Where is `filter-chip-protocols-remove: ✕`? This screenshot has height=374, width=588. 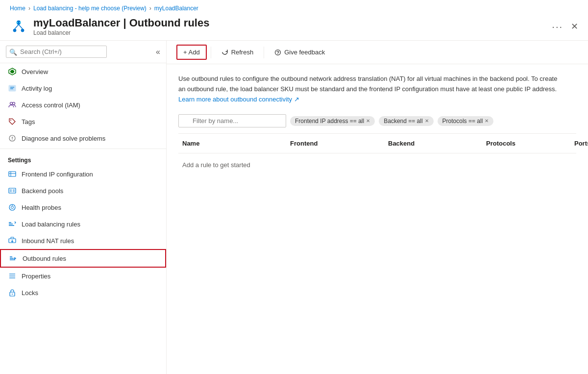
filter-chip-protocols-remove: ✕ is located at coordinates (487, 121).